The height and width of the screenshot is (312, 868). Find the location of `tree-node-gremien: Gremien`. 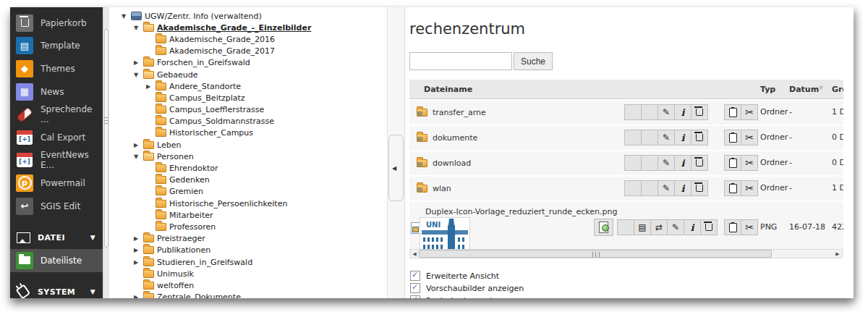

tree-node-gremien: Gremien is located at coordinates (248, 192).